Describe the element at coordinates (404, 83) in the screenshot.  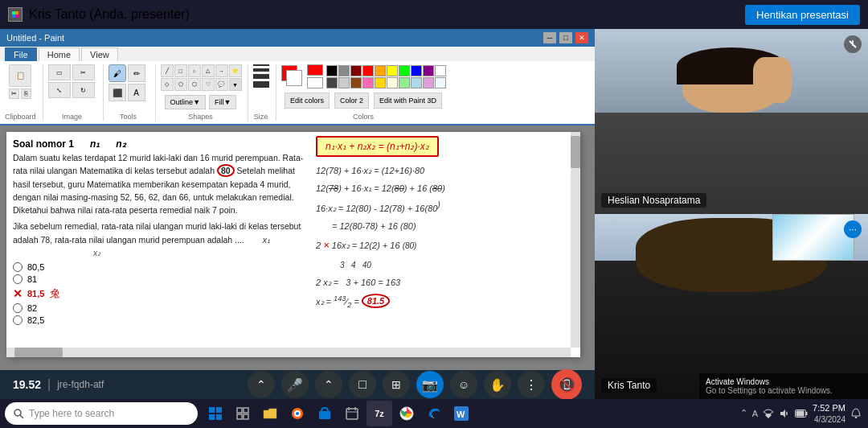
I see `color-lightgreen` at that location.